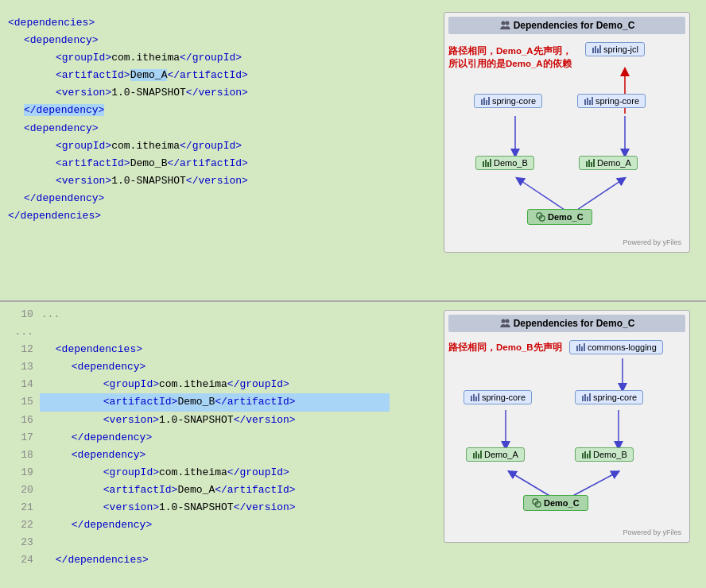 The height and width of the screenshot is (588, 706). What do you see at coordinates (567, 25) in the screenshot?
I see `diagram-title: Dependencies for Demo_C` at bounding box center [567, 25].